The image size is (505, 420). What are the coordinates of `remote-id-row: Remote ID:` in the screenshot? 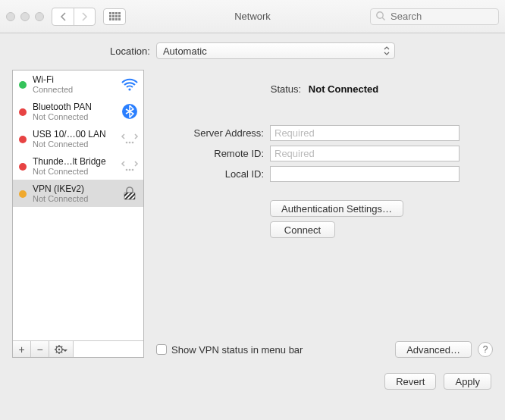 It's located at (325, 153).